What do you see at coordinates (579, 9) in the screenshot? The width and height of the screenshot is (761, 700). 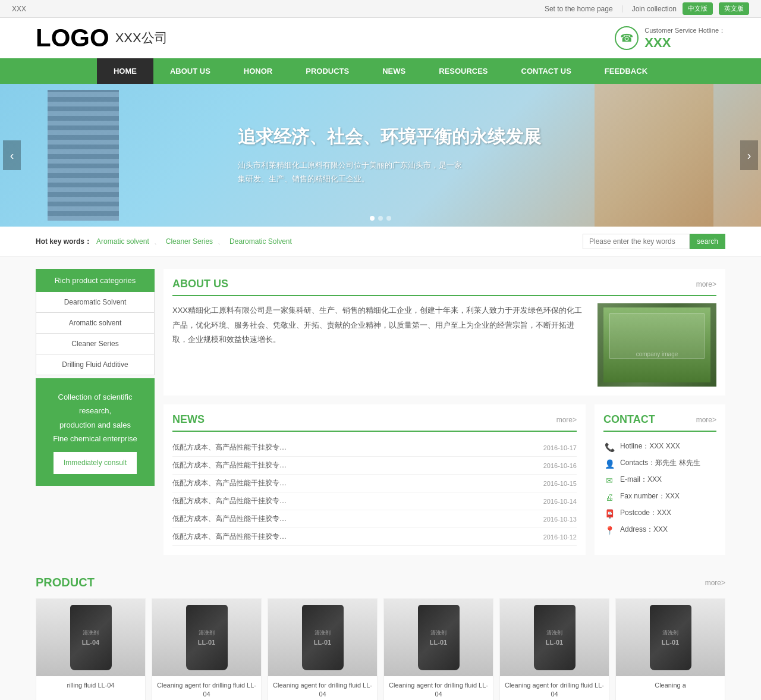 I see `set-homepage-link: Set to the home page` at bounding box center [579, 9].